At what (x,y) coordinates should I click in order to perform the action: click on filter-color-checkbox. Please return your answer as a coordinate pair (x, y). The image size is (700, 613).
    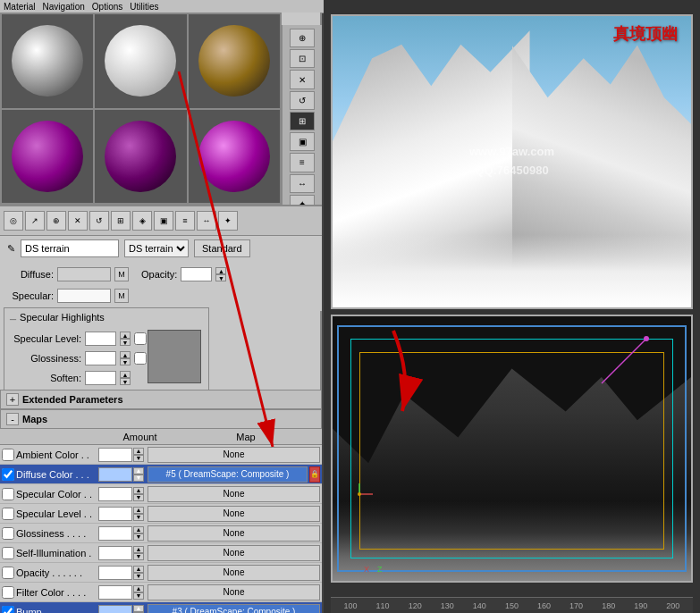
    Looking at the image, I should click on (8, 592).